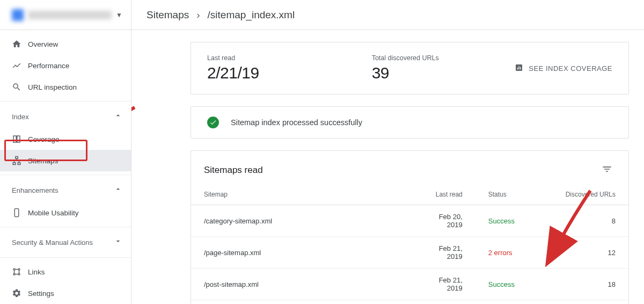 The width and height of the screenshot is (644, 304). I want to click on table-row: /category-sitemap.xmlFeb 20, 2019Success…, so click(410, 221).